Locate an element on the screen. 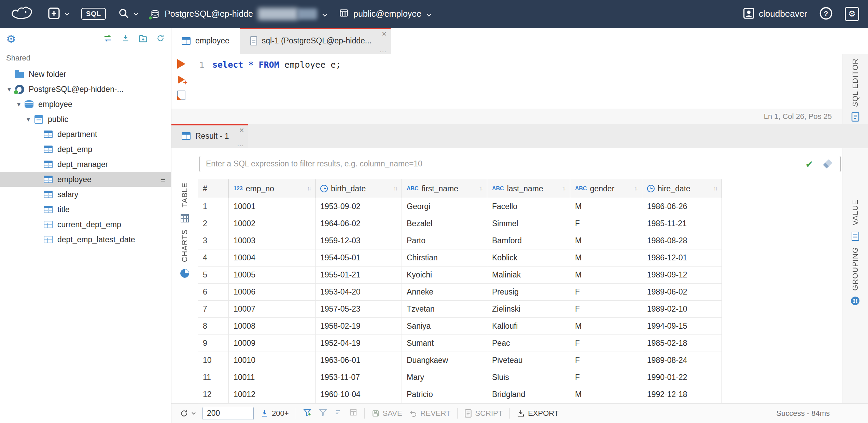 The width and height of the screenshot is (868, 423). schema-selector: public@employee is located at coordinates (385, 14).